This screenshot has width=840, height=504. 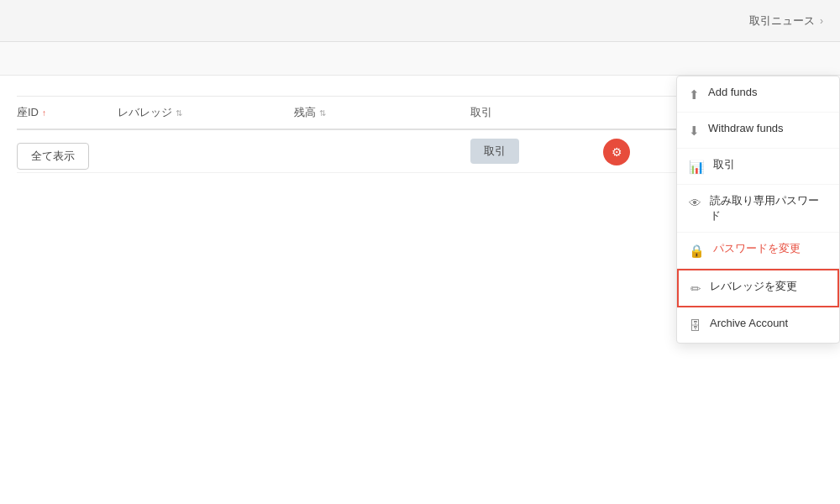 I want to click on dropdown-item-trade: 📊 取引, so click(x=758, y=166).